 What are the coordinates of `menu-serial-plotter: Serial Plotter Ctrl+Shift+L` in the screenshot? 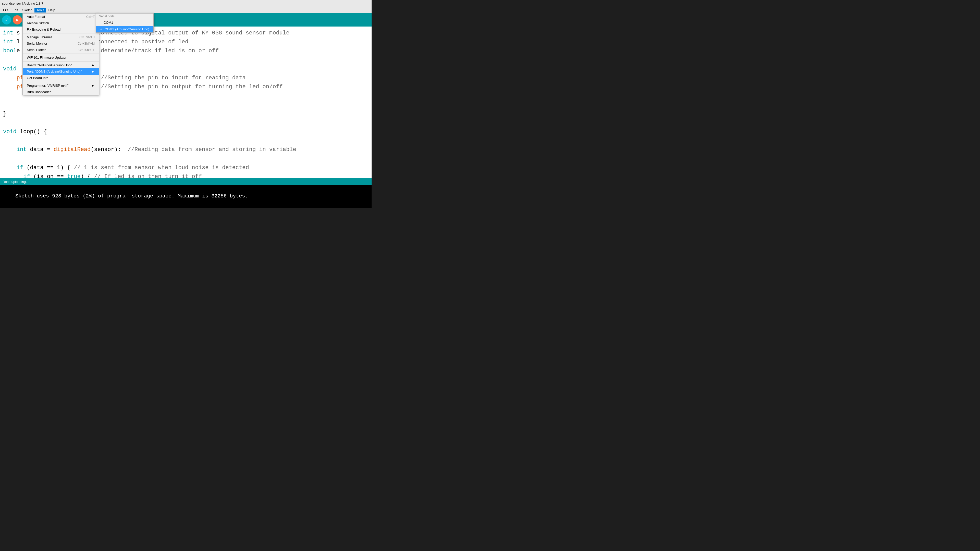 It's located at (61, 50).